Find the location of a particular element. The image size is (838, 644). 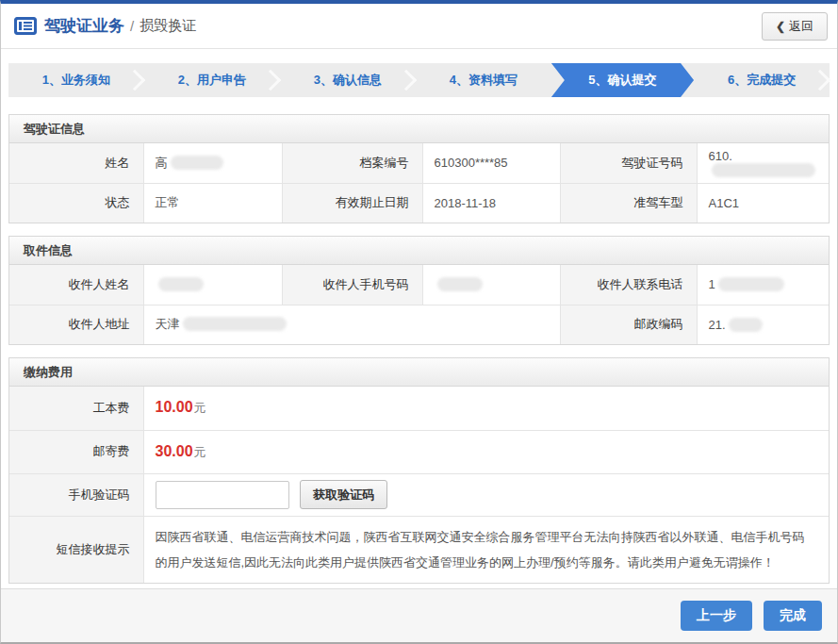

field-label-production-fee: 工本费 is located at coordinates (76, 408).